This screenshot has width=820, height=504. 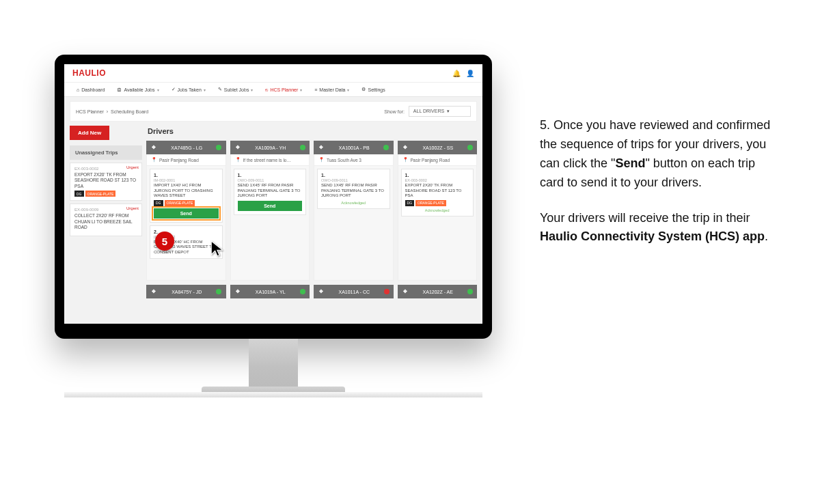 What do you see at coordinates (312, 131) in the screenshot?
I see `drivers-title: Drivers` at bounding box center [312, 131].